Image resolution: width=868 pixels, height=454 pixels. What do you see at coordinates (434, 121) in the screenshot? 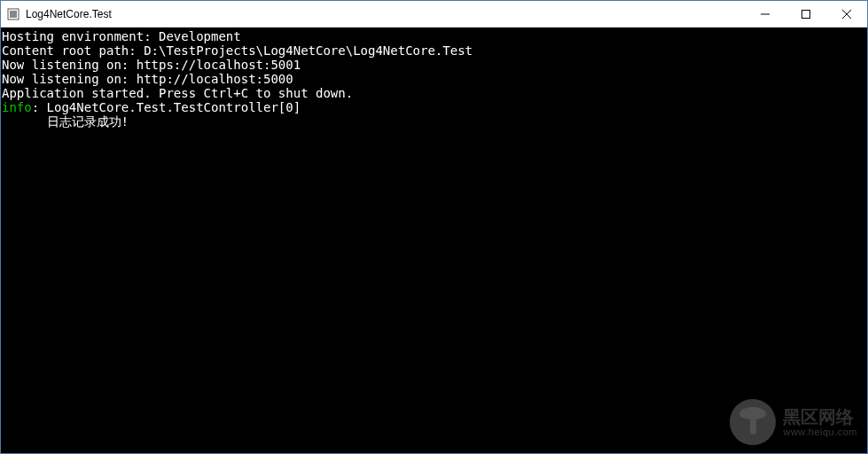
I see `console-line: 日志记录成功!` at bounding box center [434, 121].